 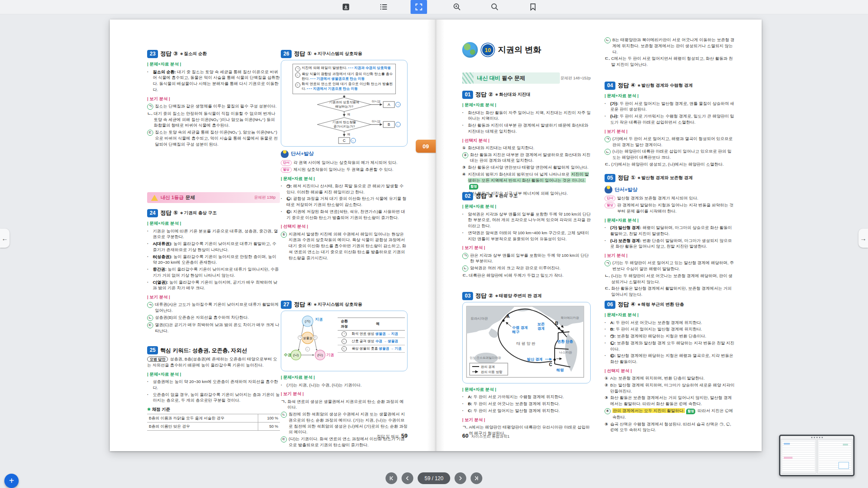 I want to click on next-page-arrow: →, so click(x=863, y=238).